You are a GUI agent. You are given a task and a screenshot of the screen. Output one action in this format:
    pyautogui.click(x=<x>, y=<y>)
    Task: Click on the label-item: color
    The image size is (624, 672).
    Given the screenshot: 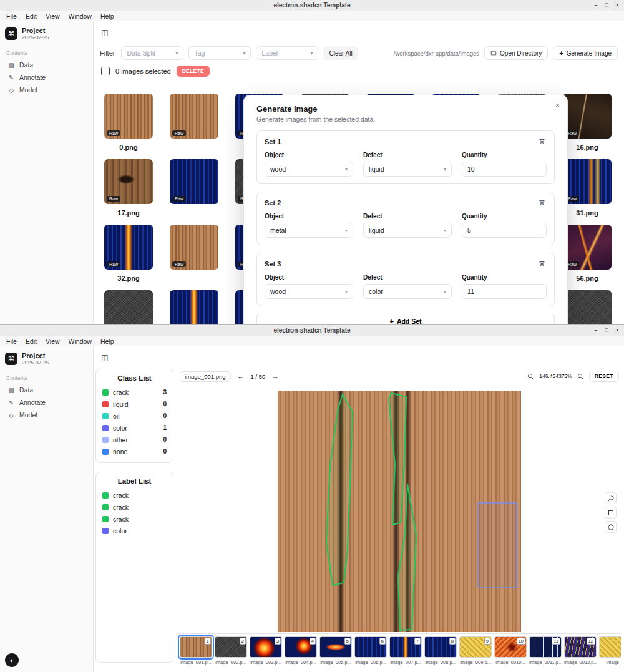 What is the action you would take?
    pyautogui.click(x=135, y=530)
    